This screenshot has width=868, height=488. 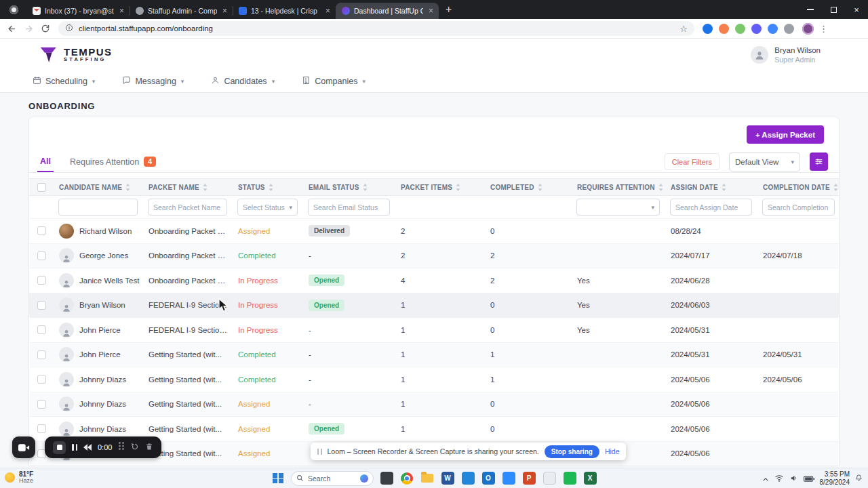 What do you see at coordinates (149, 447) in the screenshot?
I see `loom-trash-icon` at bounding box center [149, 447].